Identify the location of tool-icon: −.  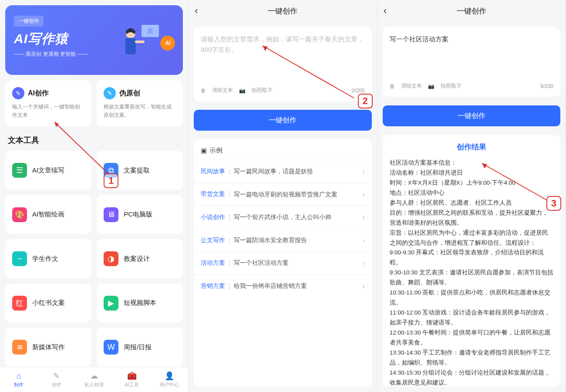
(20, 259).